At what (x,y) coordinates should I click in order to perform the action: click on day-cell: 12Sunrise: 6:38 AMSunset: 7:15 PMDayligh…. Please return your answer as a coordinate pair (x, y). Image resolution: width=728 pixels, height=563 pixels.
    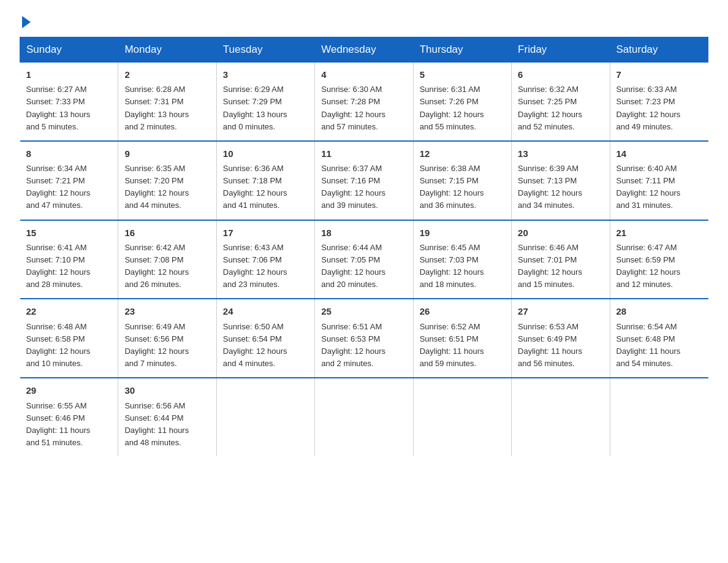
    Looking at the image, I should click on (462, 180).